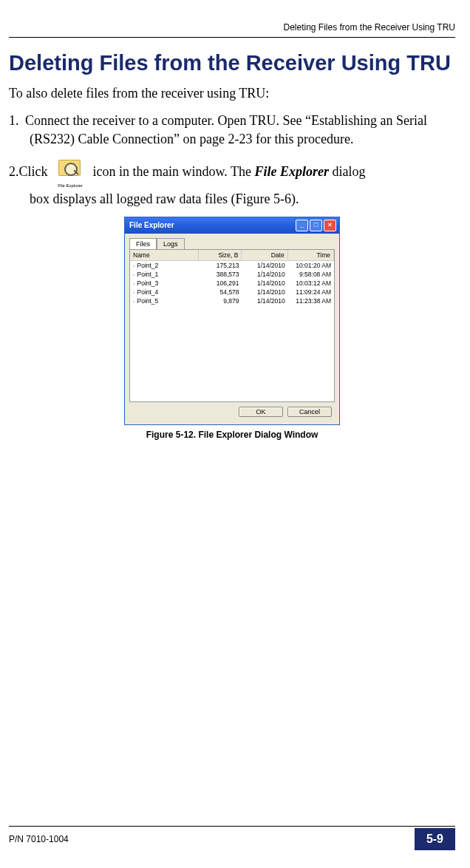  What do you see at coordinates (164, 256) in the screenshot?
I see `col-name: Name` at bounding box center [164, 256].